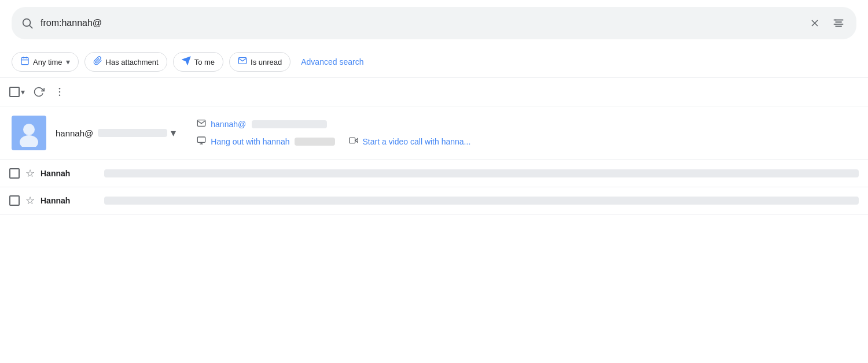 The image size is (868, 363). Describe the element at coordinates (434, 92) in the screenshot. I see `toolbar: ▾` at that location.